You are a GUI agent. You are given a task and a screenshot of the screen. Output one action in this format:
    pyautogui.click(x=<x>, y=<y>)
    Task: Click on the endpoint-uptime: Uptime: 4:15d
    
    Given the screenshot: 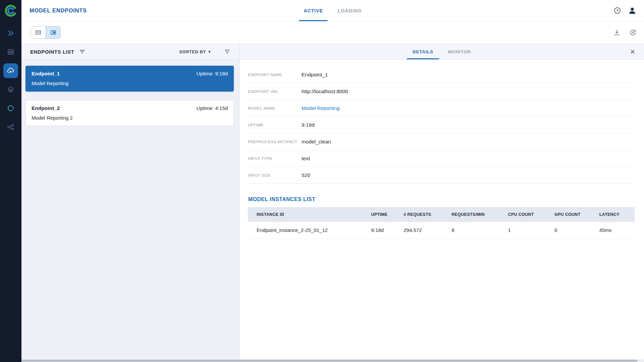 What is the action you would take?
    pyautogui.click(x=212, y=108)
    